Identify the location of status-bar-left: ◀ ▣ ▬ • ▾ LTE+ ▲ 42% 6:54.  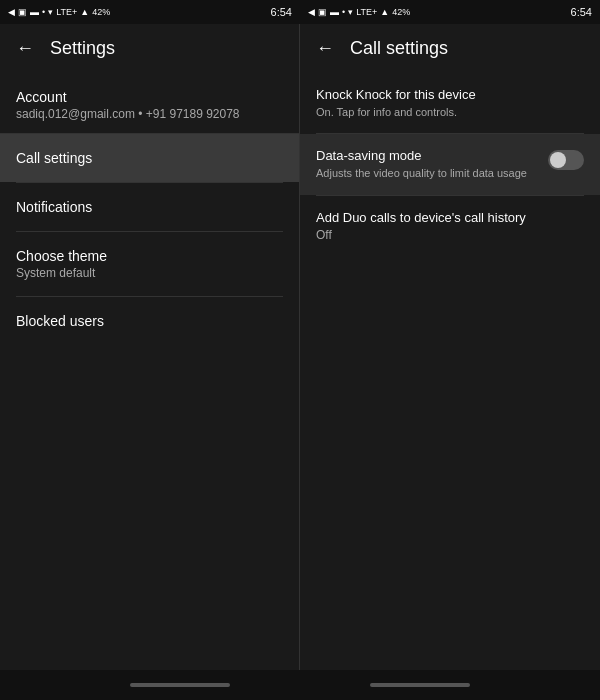
(150, 12).